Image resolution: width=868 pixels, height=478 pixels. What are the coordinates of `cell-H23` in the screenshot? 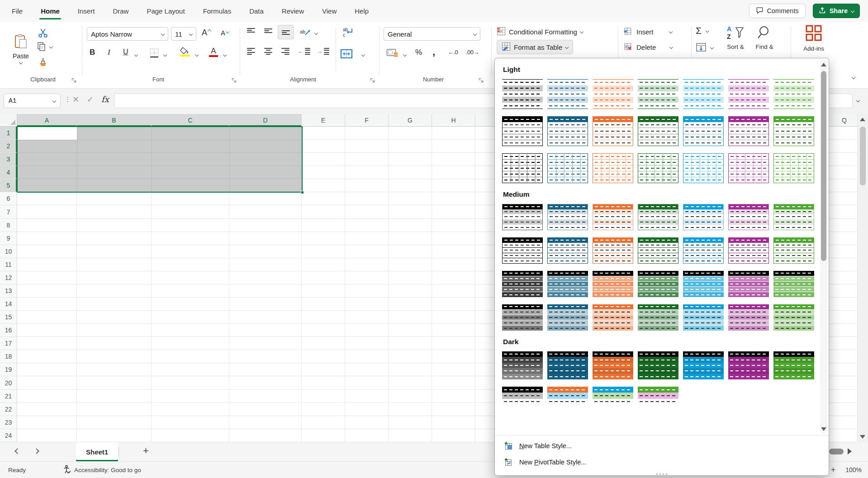 It's located at (454, 422).